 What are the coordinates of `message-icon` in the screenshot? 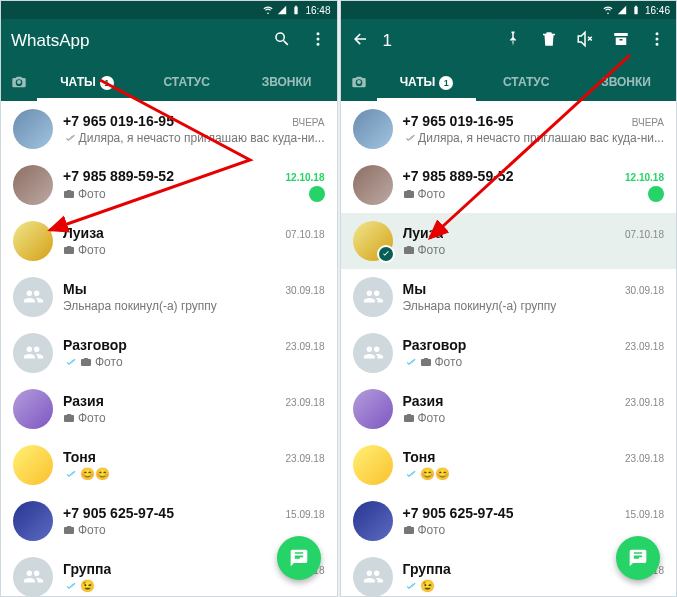 It's located at (299, 558).